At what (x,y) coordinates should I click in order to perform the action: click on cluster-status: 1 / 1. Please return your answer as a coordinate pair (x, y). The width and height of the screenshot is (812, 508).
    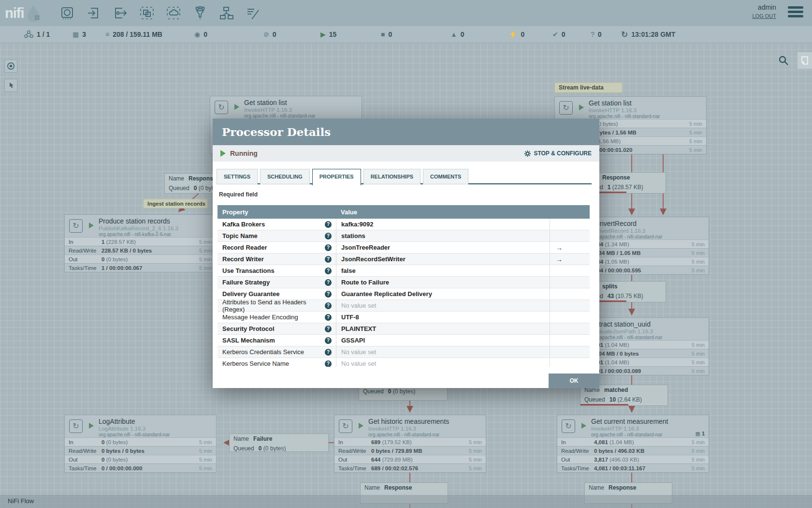
    Looking at the image, I should click on (37, 34).